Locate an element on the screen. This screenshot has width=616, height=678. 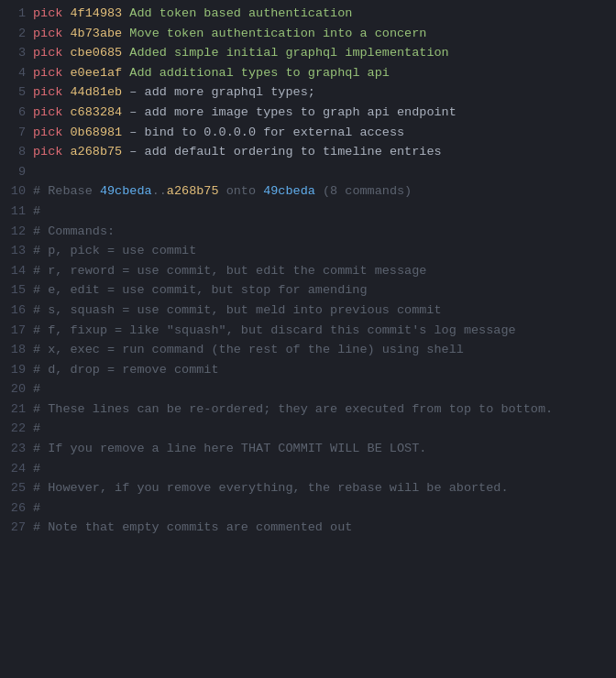
code-token: # p, pick = use commit is located at coordinates (115, 251).